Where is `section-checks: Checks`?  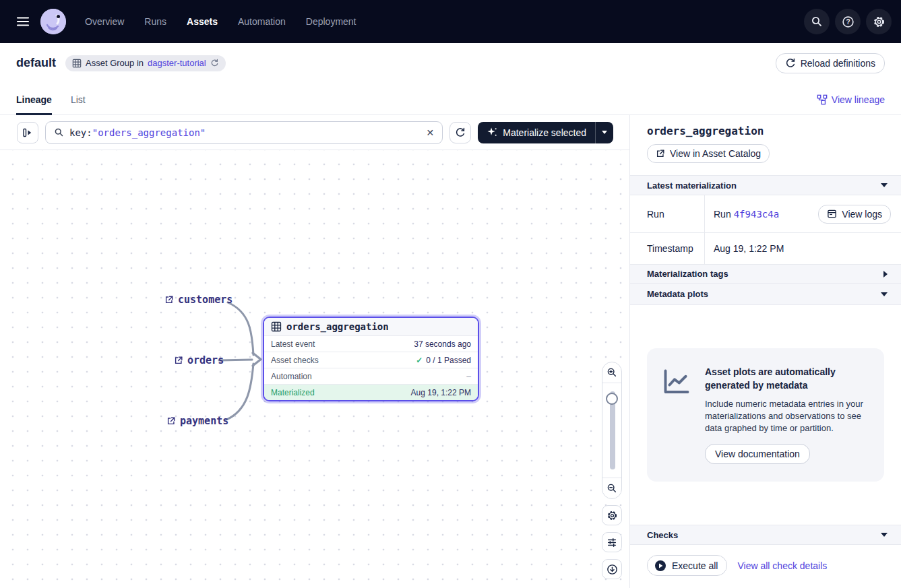
section-checks: Checks is located at coordinates (766, 535).